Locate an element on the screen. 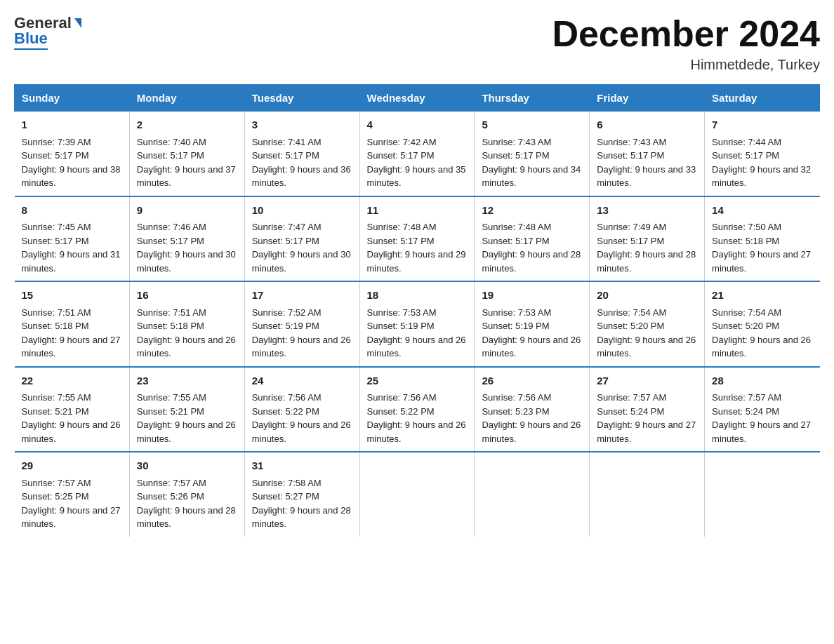  day-number: 4 is located at coordinates (417, 125).